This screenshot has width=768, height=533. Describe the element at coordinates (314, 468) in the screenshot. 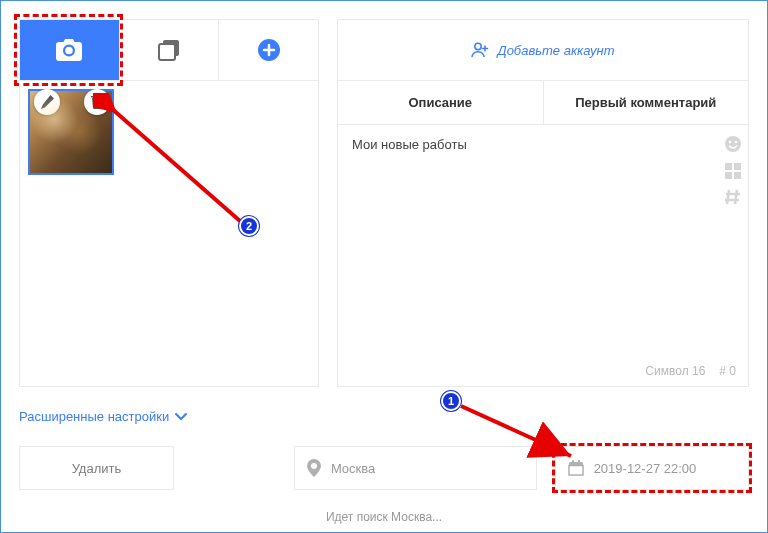

I see `location-pin-icon` at that location.